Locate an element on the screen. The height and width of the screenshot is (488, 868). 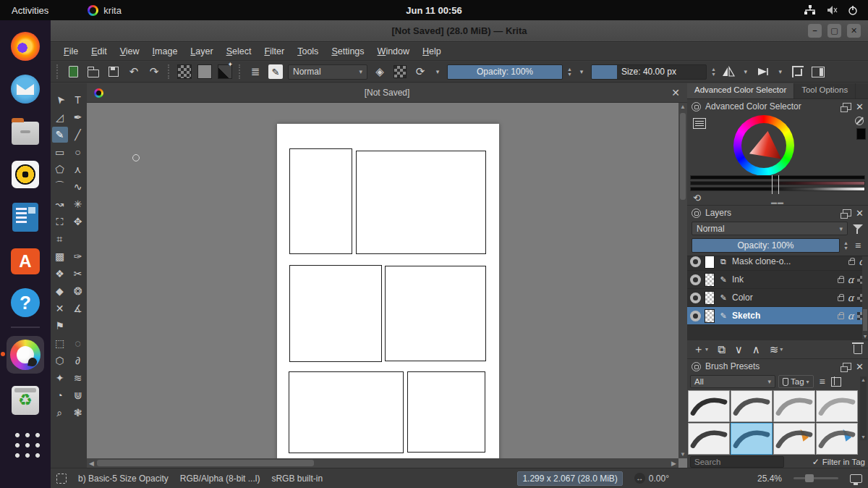
layer-blending-mode-dropdown: Normal ▾ is located at coordinates (770, 229).